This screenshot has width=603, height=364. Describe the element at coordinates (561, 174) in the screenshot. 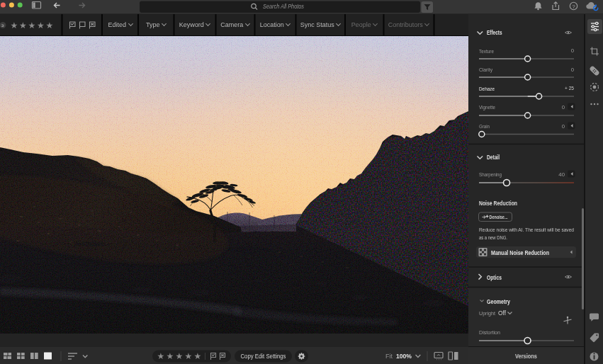

I see `svg-text: 40` at that location.